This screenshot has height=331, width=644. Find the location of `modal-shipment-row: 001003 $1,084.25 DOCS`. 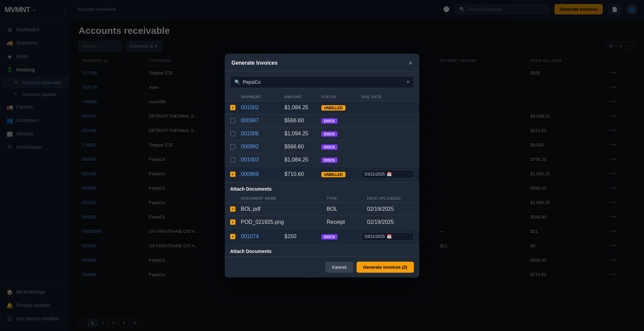

modal-shipment-row: 001003 $1,084.25 DOCS is located at coordinates (322, 160).